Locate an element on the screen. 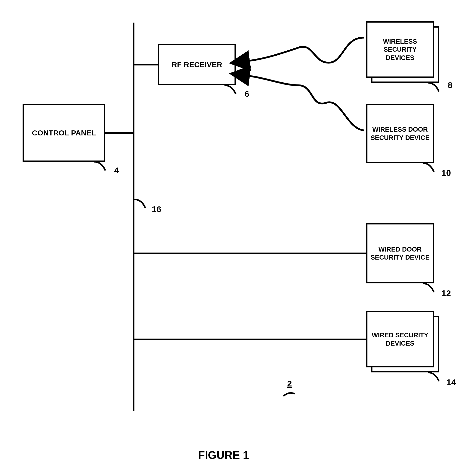 This screenshot has width=464, height=476. wireless-security-devices-label: WIRELESS SECURITY DEVICES is located at coordinates (400, 50).